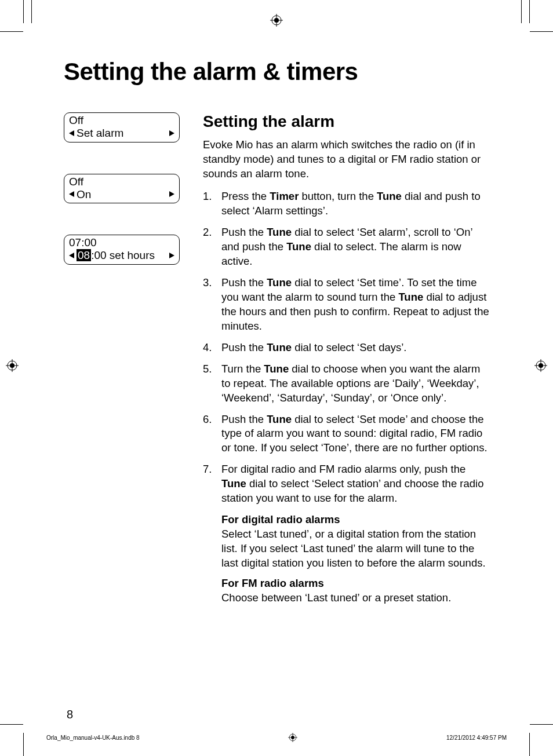 This screenshot has height=756, width=553. What do you see at coordinates (70, 715) in the screenshot?
I see `page-number: 8` at bounding box center [70, 715].